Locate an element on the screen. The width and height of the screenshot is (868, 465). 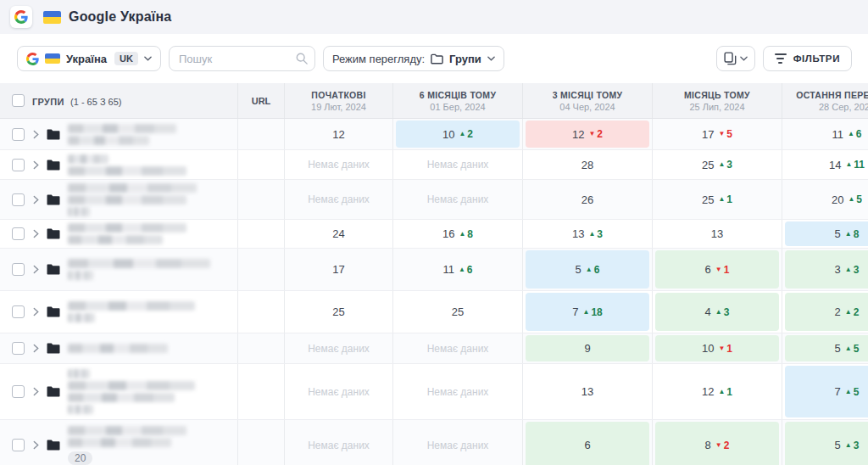
position-value: 6 is located at coordinates (587, 445).